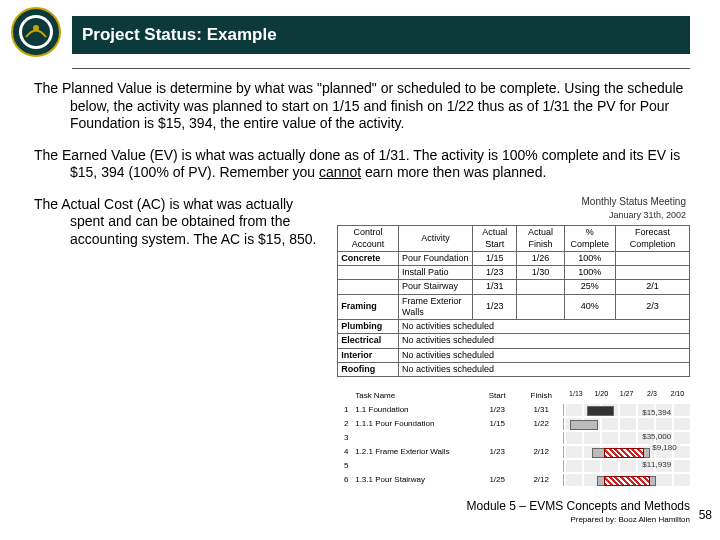 The height and width of the screenshot is (540, 720). Describe the element at coordinates (514, 301) in the screenshot. I see `status-table: Control Account Activity Actual Start Ac…` at that location.